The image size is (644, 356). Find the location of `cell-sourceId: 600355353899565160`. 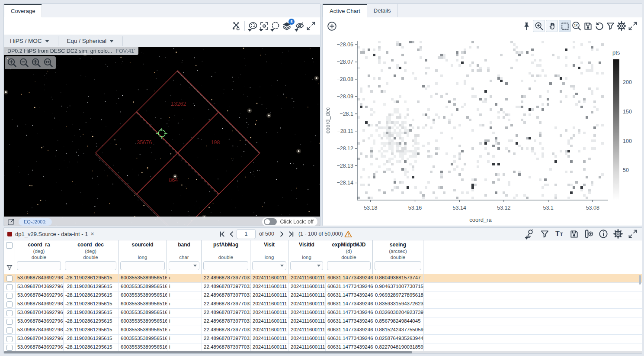

cell-sourceId: 600355353899565160 is located at coordinates (143, 321).